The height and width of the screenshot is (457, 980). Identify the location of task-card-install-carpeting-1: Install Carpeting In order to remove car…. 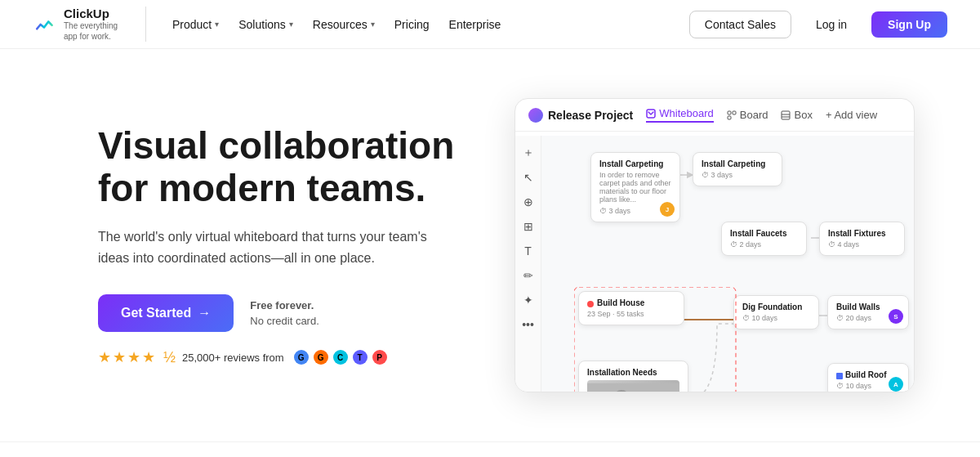
(635, 187).